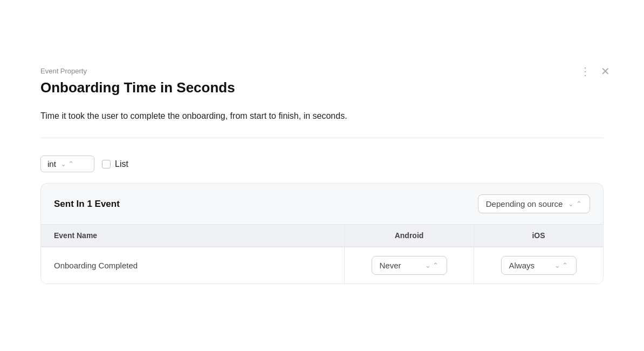 The height and width of the screenshot is (351, 644). What do you see at coordinates (538, 266) in the screenshot?
I see `ios-cell: Always ⌄ ⌃` at bounding box center [538, 266].